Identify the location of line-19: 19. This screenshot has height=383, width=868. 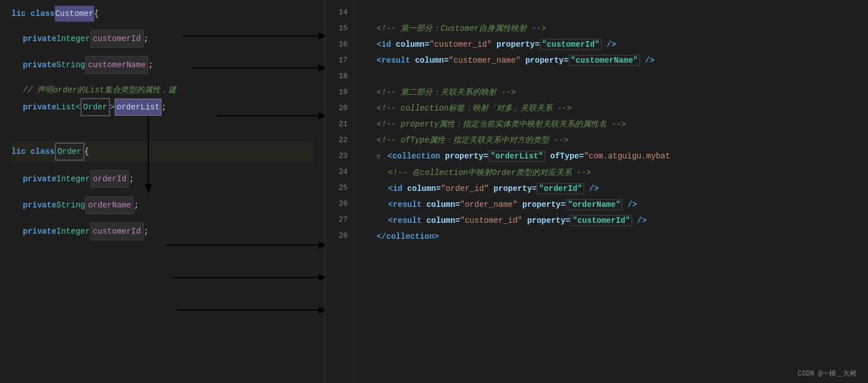
(339, 92).